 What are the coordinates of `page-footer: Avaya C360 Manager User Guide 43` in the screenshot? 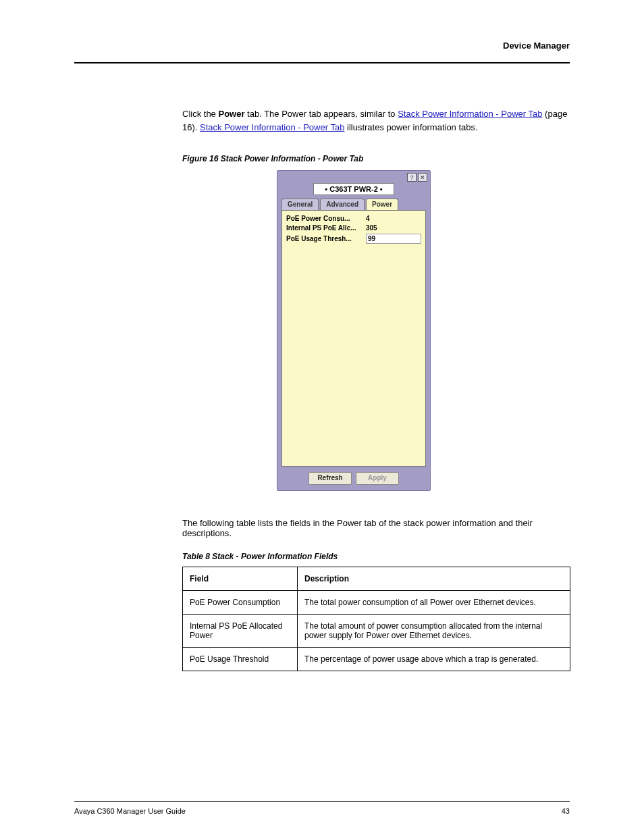 It's located at (322, 811).